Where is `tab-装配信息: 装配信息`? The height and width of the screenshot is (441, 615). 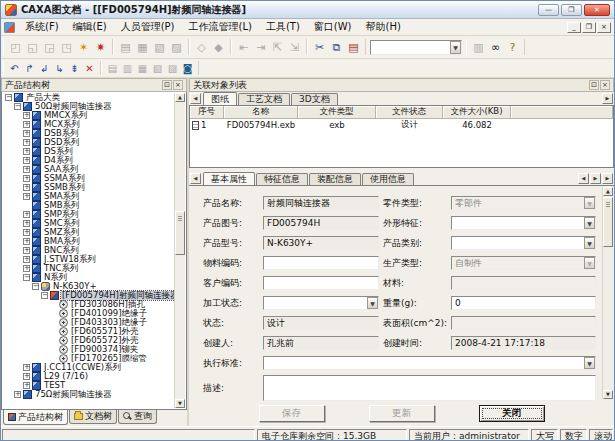
tab-装配信息: 装配信息 is located at coordinates (335, 179).